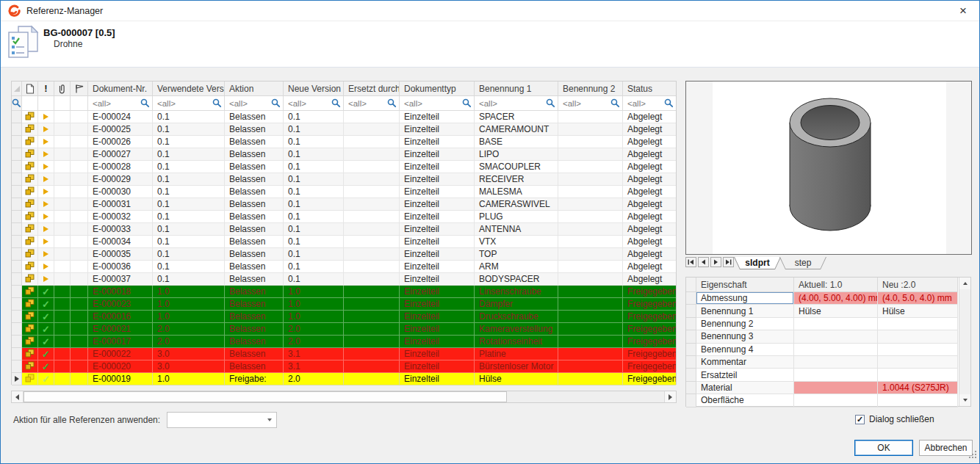 The width and height of the screenshot is (980, 464). Describe the element at coordinates (120, 142) in the screenshot. I see `cell-dokument-nr: E-000026` at that location.